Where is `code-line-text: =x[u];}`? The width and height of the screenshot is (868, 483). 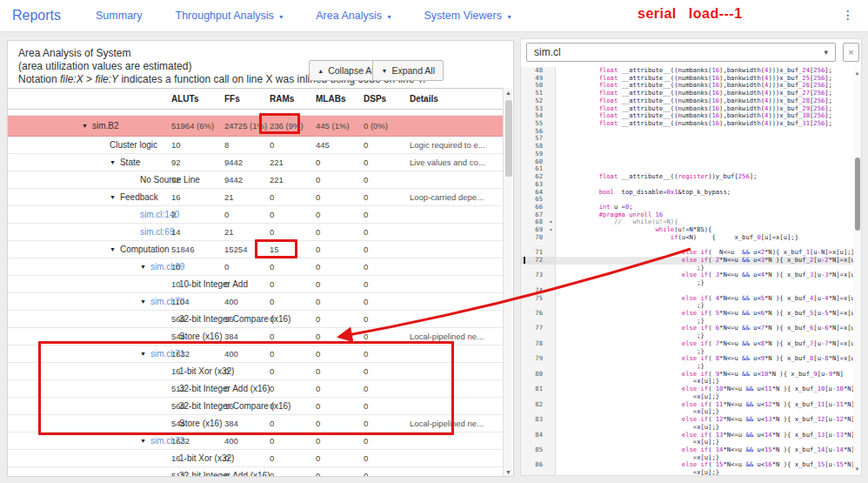
code-line-text: =x[u];} is located at coordinates (638, 472).